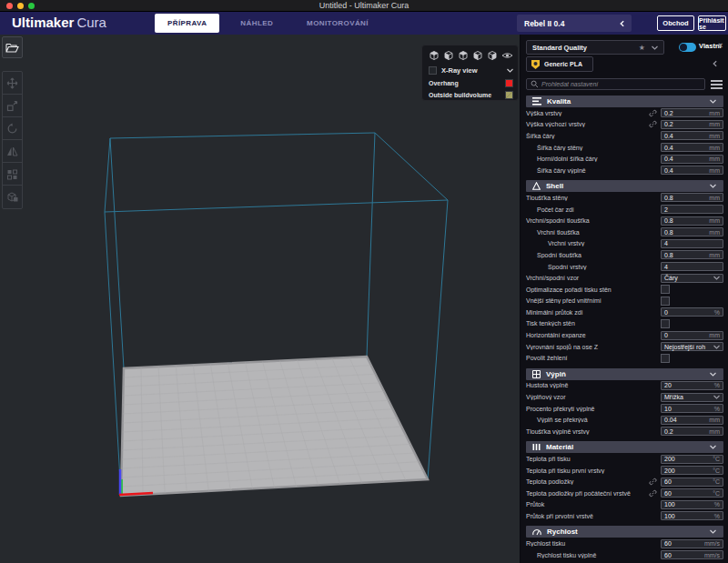 The width and height of the screenshot is (728, 563). What do you see at coordinates (492, 55) in the screenshot?
I see `view-right-icon` at bounding box center [492, 55].